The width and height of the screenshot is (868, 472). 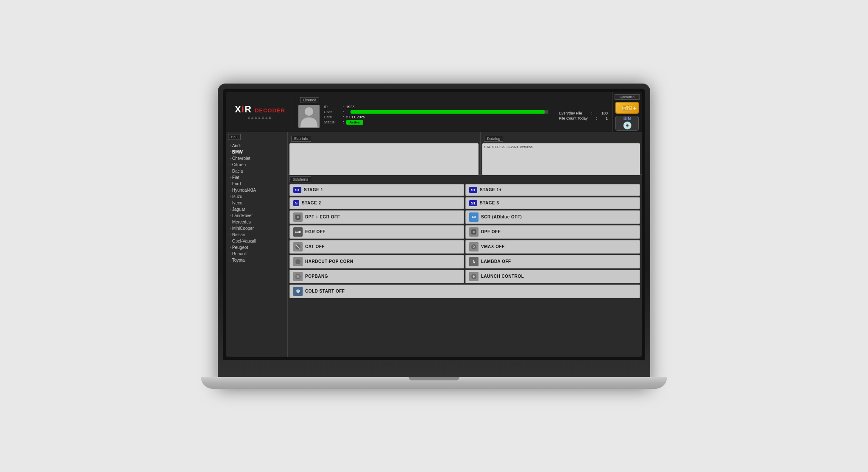 What do you see at coordinates (257, 203) in the screenshot?
I see `ecu-item-iveco: Iveco` at bounding box center [257, 203].